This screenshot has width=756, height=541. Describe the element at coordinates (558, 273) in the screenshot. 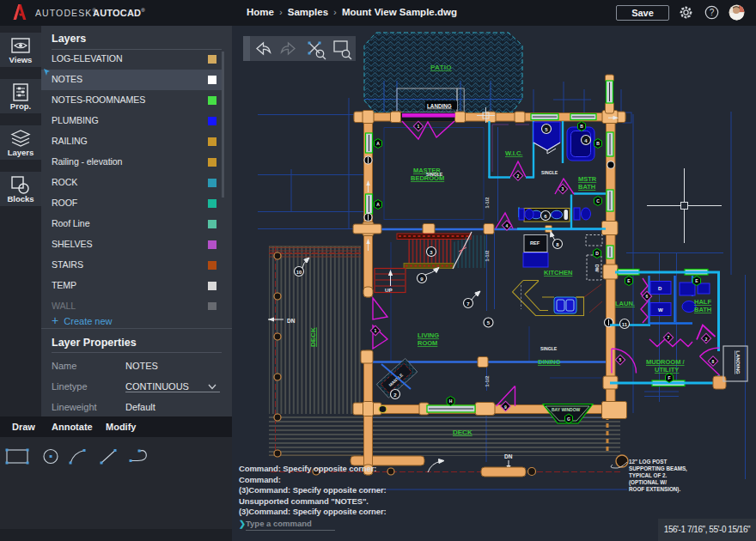

I see `svg-text: KITCHEN` at that location.